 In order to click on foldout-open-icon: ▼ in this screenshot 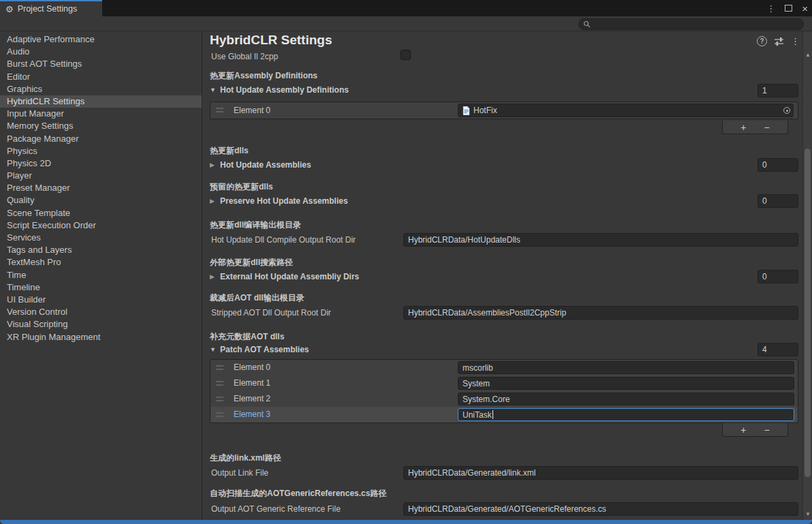, I will do `click(213, 350)`.